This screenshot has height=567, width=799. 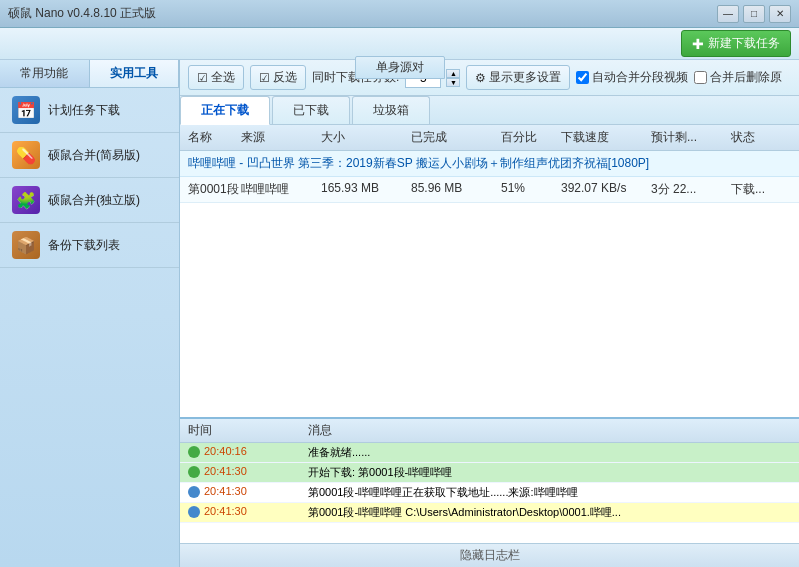 I want to click on close-button: ✕, so click(x=780, y=14).